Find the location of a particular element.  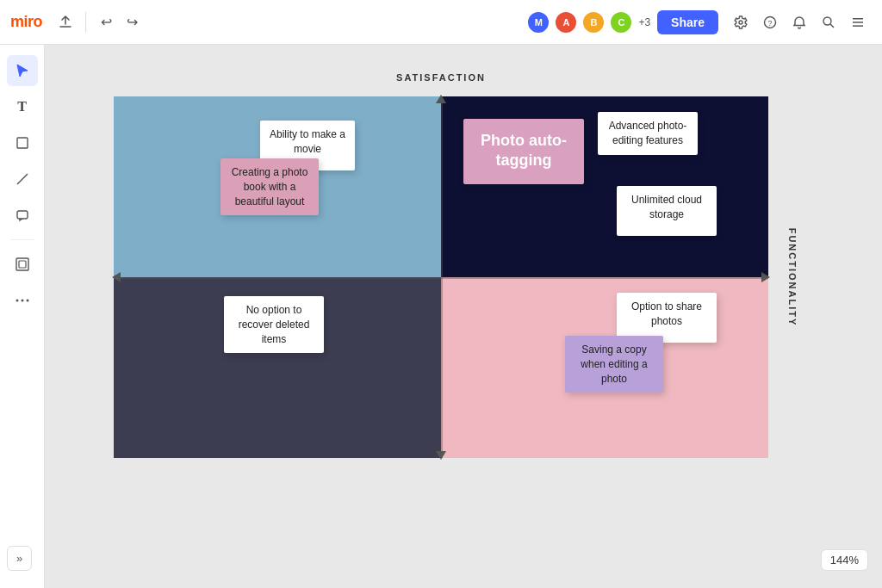

sticky-photo-book: Creating a photo book with a beautiful l… is located at coordinates (270, 187).